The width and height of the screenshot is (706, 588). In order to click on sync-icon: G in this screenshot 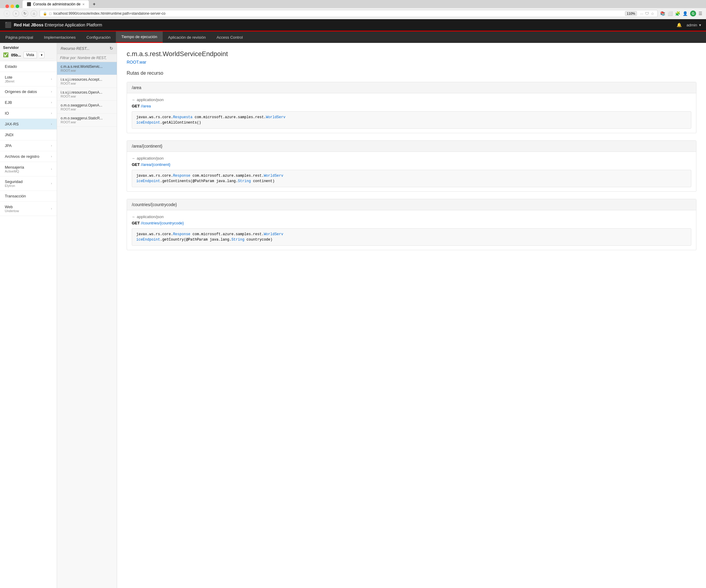, I will do `click(693, 13)`.